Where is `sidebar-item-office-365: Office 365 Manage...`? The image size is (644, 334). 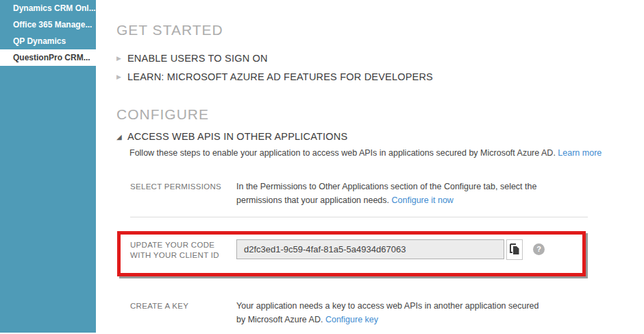 sidebar-item-office-365: Office 365 Manage... is located at coordinates (48, 25).